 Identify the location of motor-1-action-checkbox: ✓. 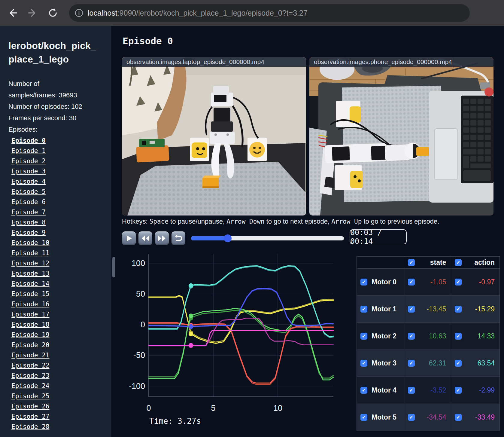
(458, 309).